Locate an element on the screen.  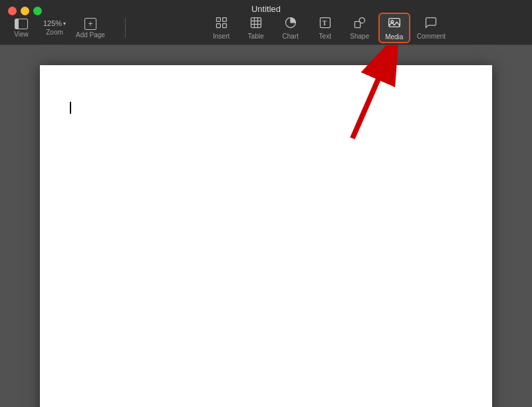
media-button: Media is located at coordinates (394, 28).